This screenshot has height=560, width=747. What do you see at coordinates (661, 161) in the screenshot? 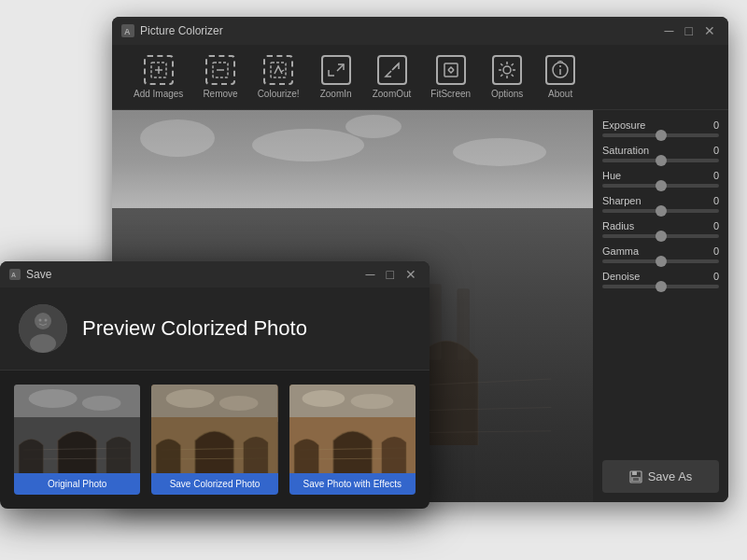
I see `saturation-thumb` at bounding box center [661, 161].